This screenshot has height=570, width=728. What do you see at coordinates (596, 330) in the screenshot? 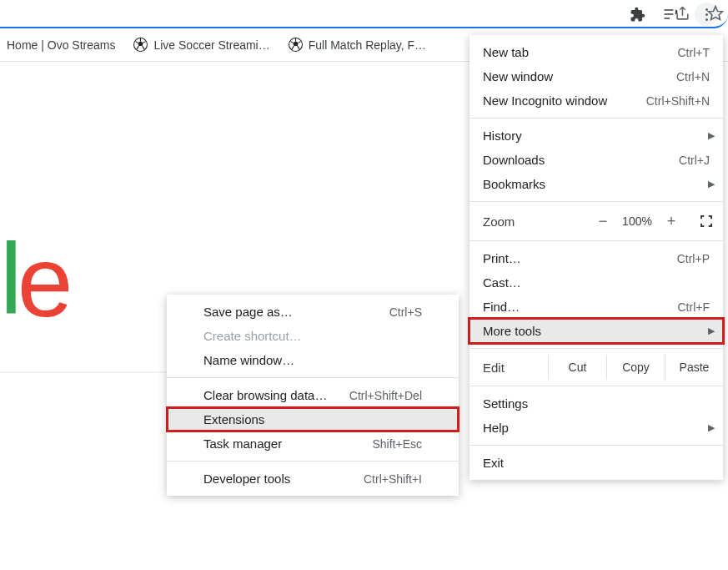
I see `menu-more-tools: More tools ▶` at bounding box center [596, 330].